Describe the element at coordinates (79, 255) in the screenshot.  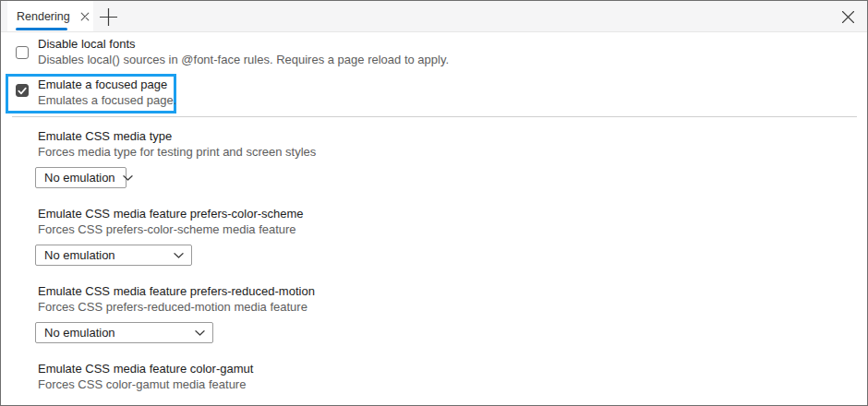
I see `prefers-color-scheme-select-value: No emulation` at that location.